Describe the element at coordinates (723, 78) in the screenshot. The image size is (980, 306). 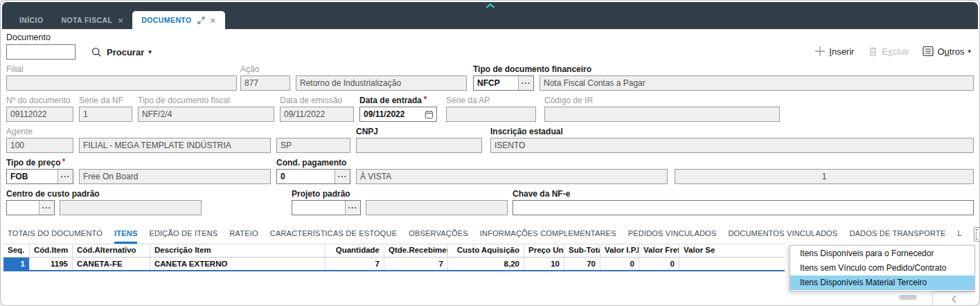
I see `field-tipo-doc-financeiro: Tipo de documento financeiro Nota Fiscal…` at that location.